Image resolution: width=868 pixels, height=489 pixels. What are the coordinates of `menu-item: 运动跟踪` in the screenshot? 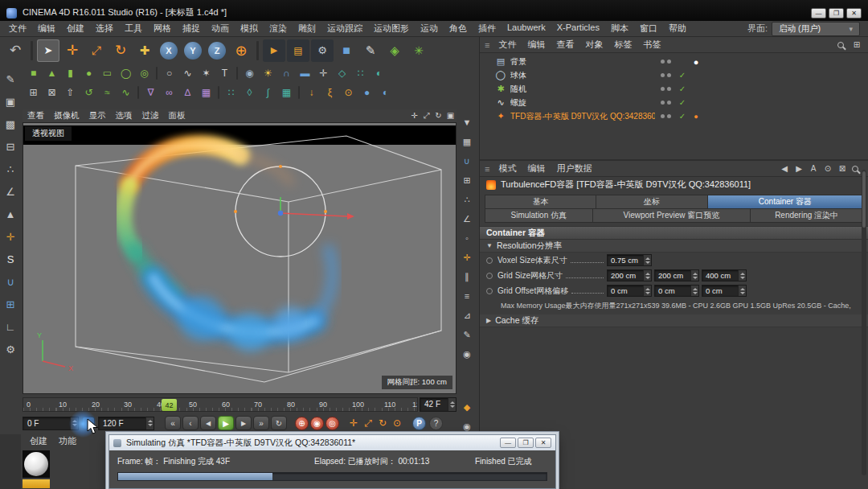 It's located at (345, 29).